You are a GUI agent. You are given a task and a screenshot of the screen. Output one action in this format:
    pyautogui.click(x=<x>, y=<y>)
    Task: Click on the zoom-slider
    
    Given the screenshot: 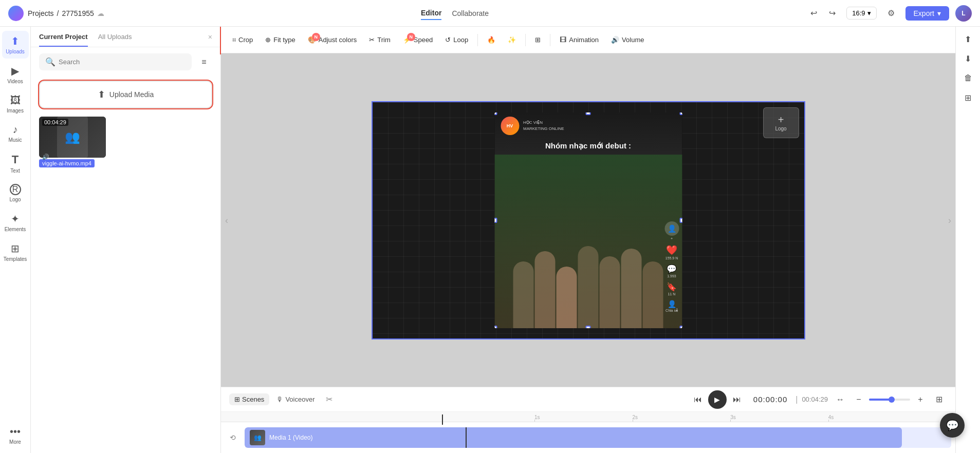 What is the action you would take?
    pyautogui.click(x=890, y=400)
    